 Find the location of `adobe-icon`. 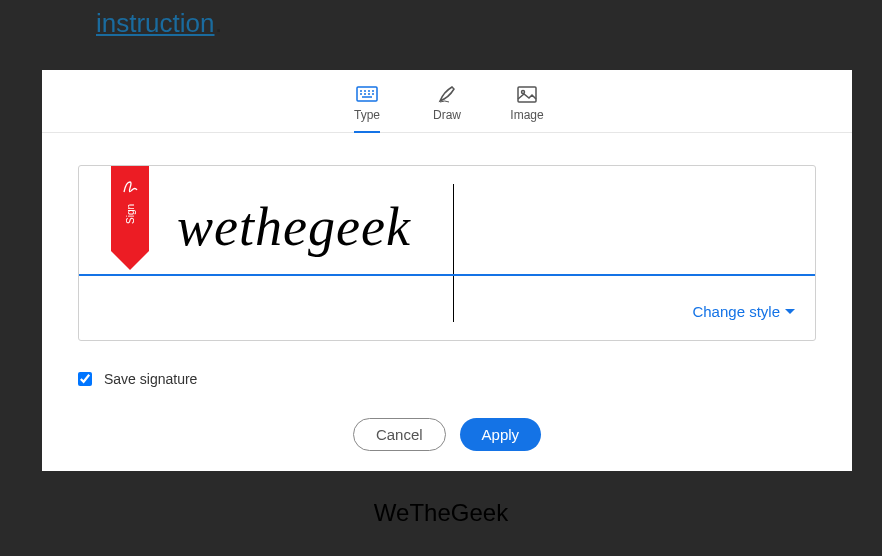

adobe-icon is located at coordinates (130, 186).